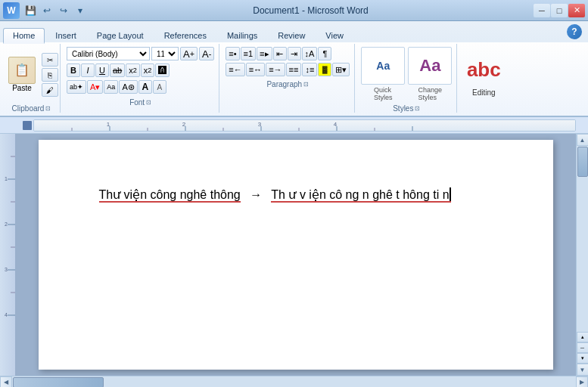  I want to click on svg-text: 1, so click(6, 178).